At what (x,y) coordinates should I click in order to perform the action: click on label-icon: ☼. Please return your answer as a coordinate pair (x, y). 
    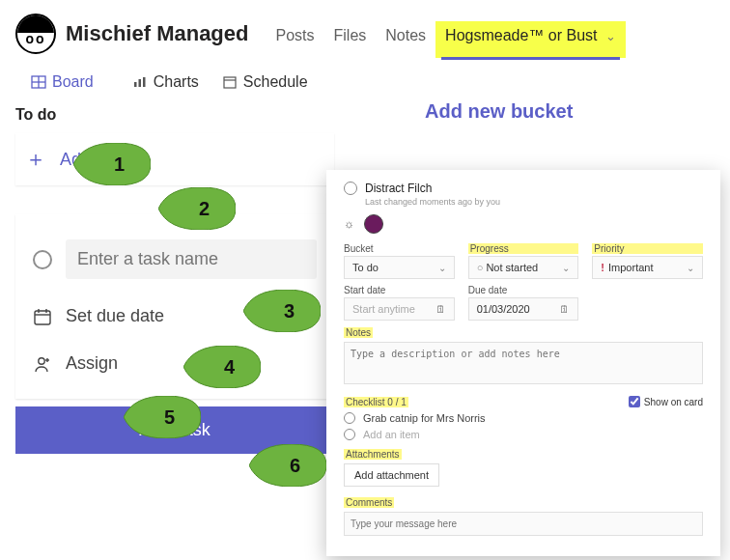
    Looking at the image, I should click on (350, 224).